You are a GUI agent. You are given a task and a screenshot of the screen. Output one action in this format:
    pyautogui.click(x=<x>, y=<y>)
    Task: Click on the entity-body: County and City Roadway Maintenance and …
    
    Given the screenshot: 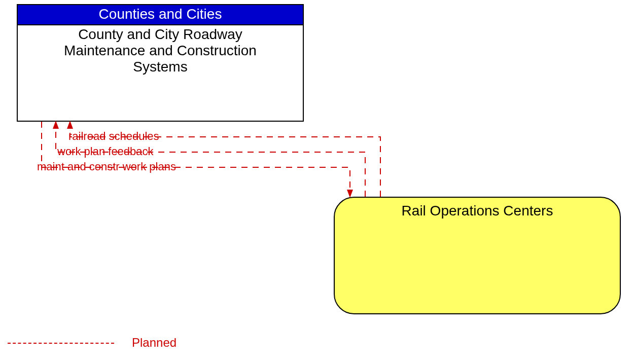 What is the action you would take?
    pyautogui.click(x=160, y=51)
    